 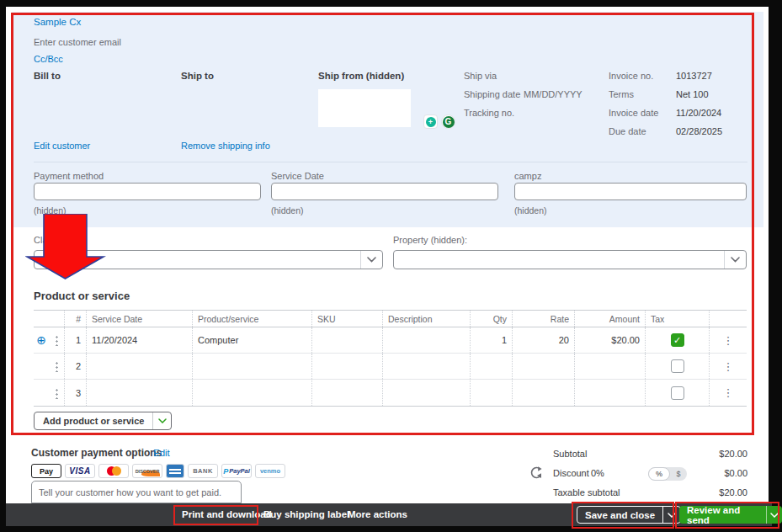 I want to click on invoice-date-value: 11/20/2024, so click(x=699, y=113).